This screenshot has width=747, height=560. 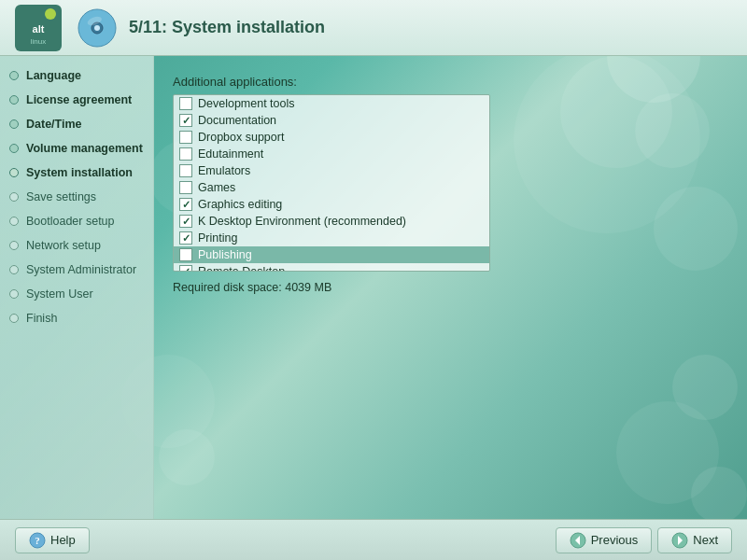 I want to click on sidebar-label-finish: Finish, so click(x=41, y=318).